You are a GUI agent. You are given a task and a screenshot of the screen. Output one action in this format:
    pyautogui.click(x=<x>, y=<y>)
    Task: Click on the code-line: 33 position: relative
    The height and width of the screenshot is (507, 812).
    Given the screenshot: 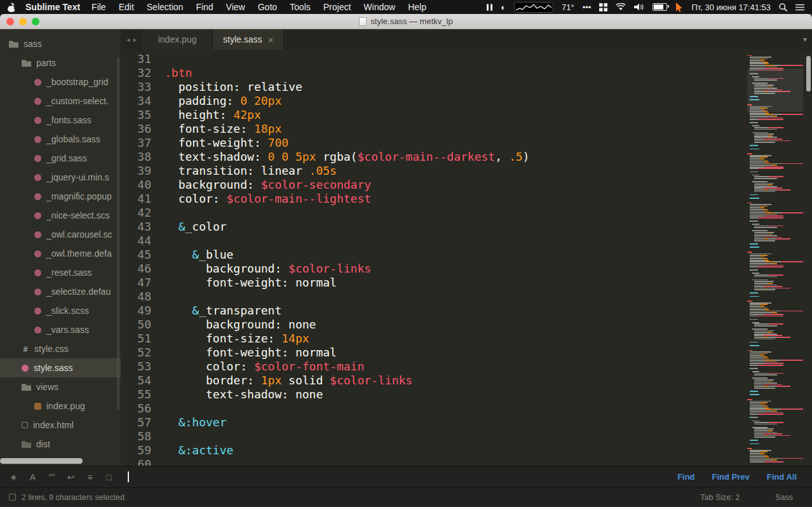 What is the action you would take?
    pyautogui.click(x=466, y=87)
    